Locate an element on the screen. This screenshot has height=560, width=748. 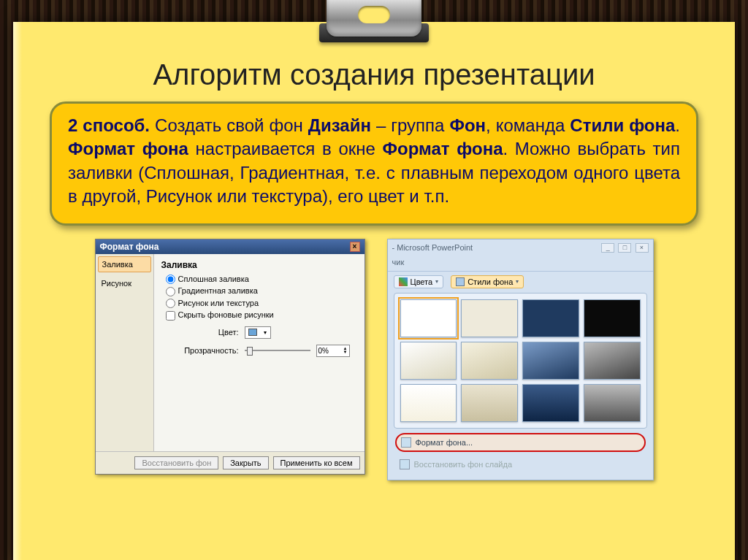
color-picker-button: ▾ is located at coordinates (258, 333).